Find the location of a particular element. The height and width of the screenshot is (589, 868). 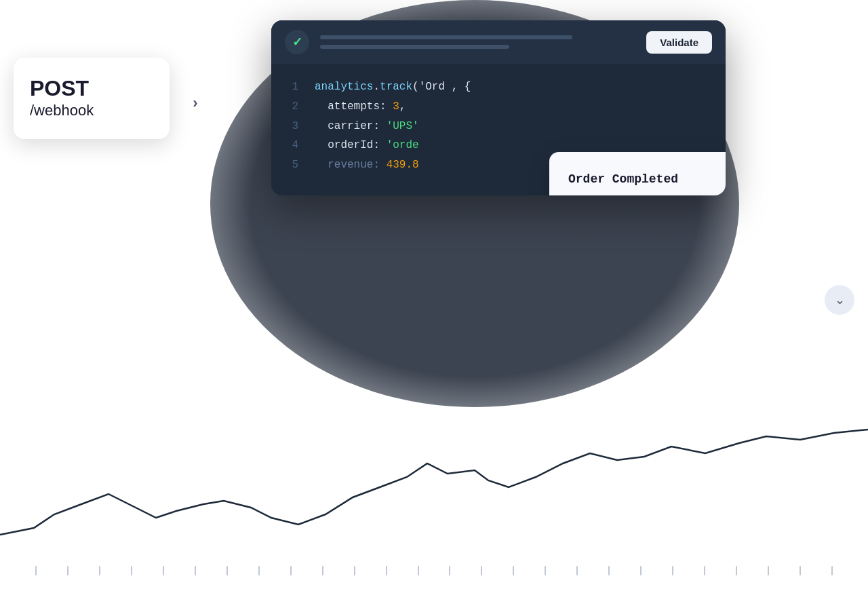

line-number-4: 4 is located at coordinates (293, 145).